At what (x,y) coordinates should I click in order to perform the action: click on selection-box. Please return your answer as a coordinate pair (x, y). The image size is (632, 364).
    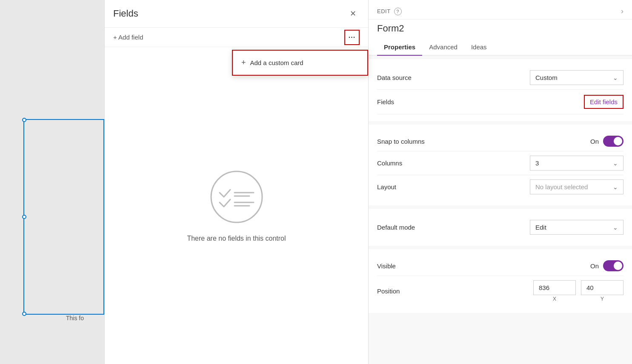
    Looking at the image, I should click on (64, 217).